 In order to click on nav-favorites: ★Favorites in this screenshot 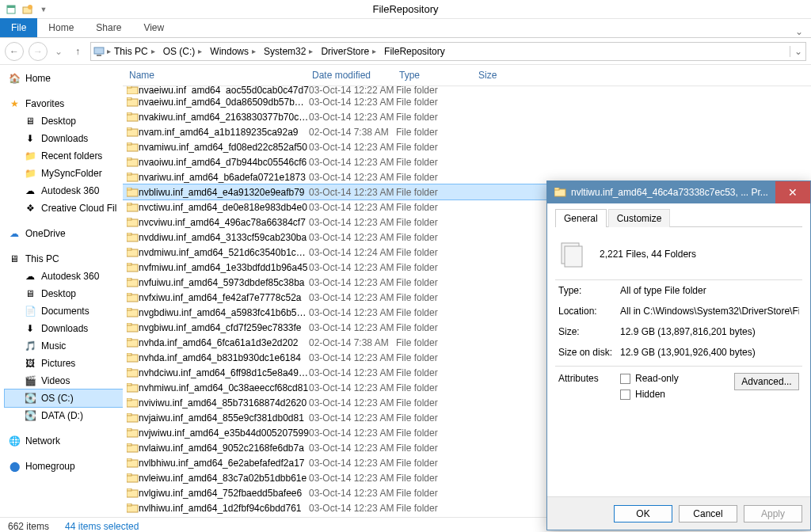, I will do `click(63, 104)`.